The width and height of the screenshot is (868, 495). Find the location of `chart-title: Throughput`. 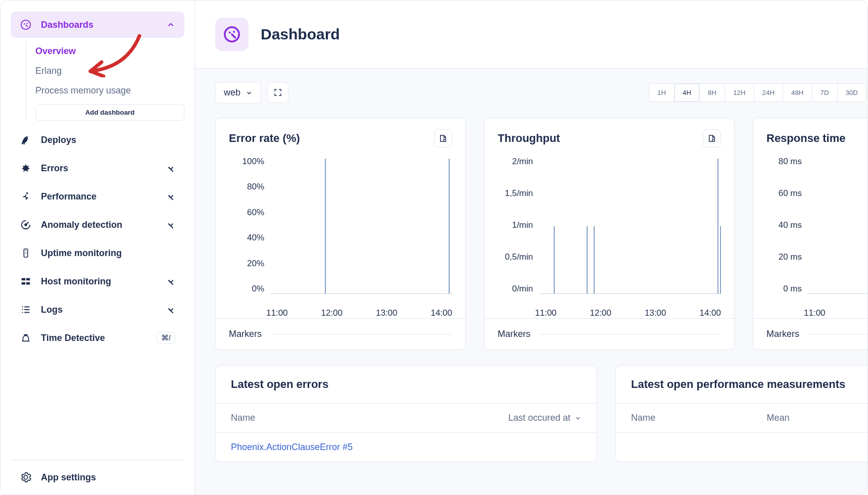

chart-title: Throughput is located at coordinates (528, 138).